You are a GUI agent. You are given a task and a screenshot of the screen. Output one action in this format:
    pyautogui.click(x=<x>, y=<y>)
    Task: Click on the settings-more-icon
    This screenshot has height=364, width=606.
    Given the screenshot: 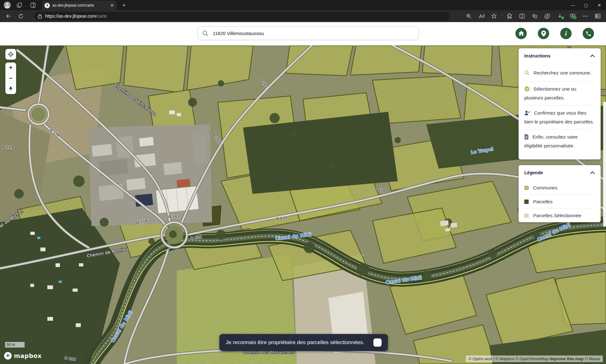 What is the action you would take?
    pyautogui.click(x=585, y=16)
    